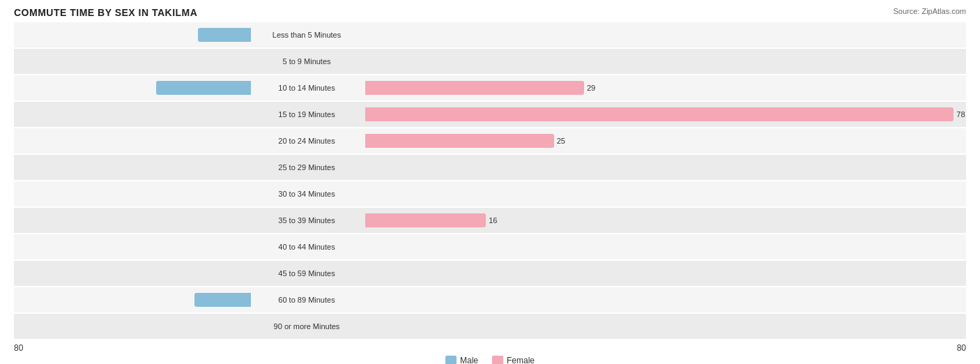  What do you see at coordinates (490, 114) in the screenshot?
I see `table-row: 15 to 19 Minutes 78` at bounding box center [490, 114].